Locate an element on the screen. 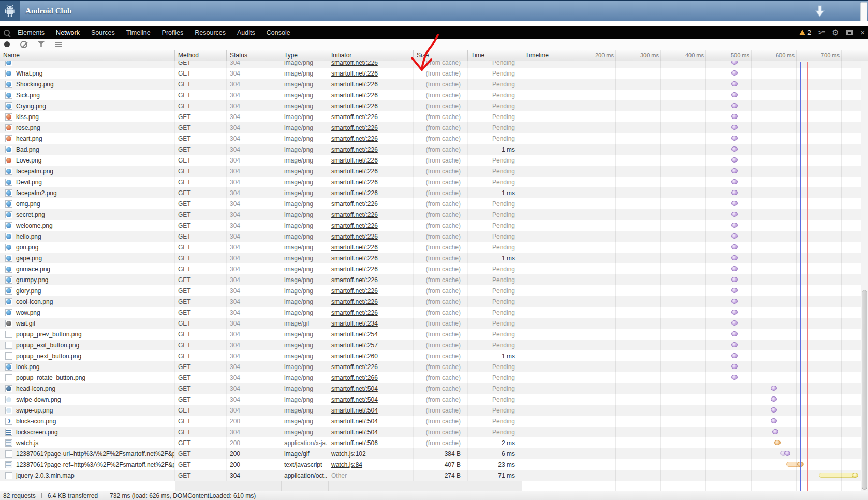  tab-sources: Sources is located at coordinates (103, 33).